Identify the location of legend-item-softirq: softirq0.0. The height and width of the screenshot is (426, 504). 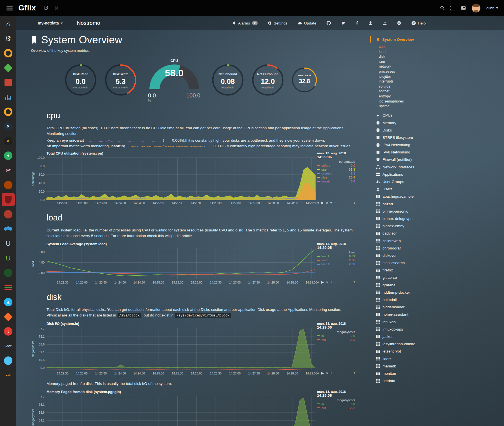
(336, 166).